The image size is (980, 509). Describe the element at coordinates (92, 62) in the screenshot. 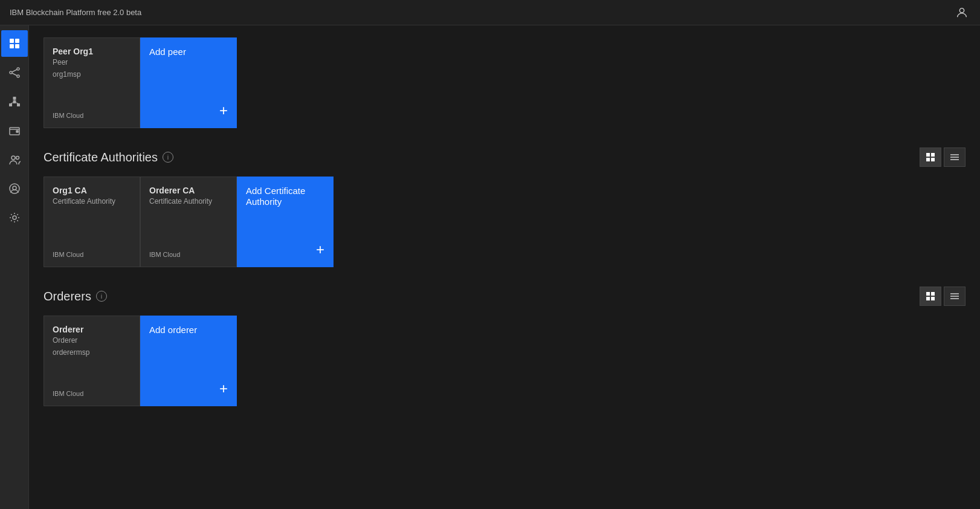

I see `peer-org1-type: Peer` at that location.